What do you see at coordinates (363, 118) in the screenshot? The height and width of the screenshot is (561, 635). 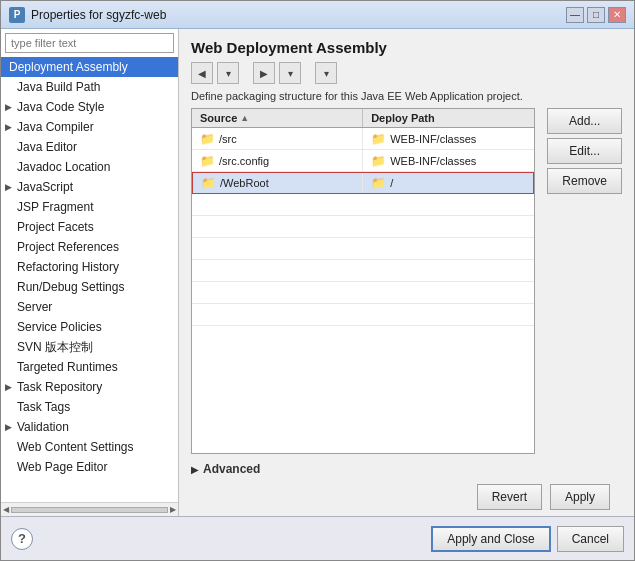 I see `table-header: Source ▲ Deploy Path` at bounding box center [363, 118].